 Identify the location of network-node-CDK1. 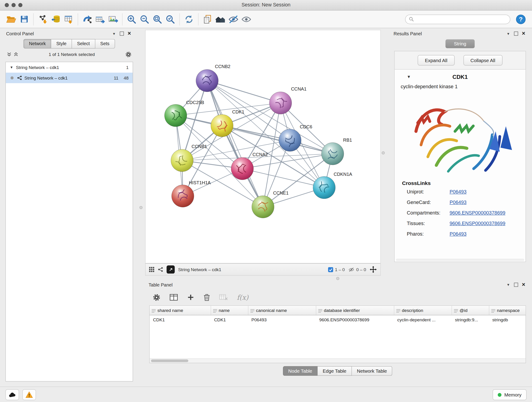
(222, 126).